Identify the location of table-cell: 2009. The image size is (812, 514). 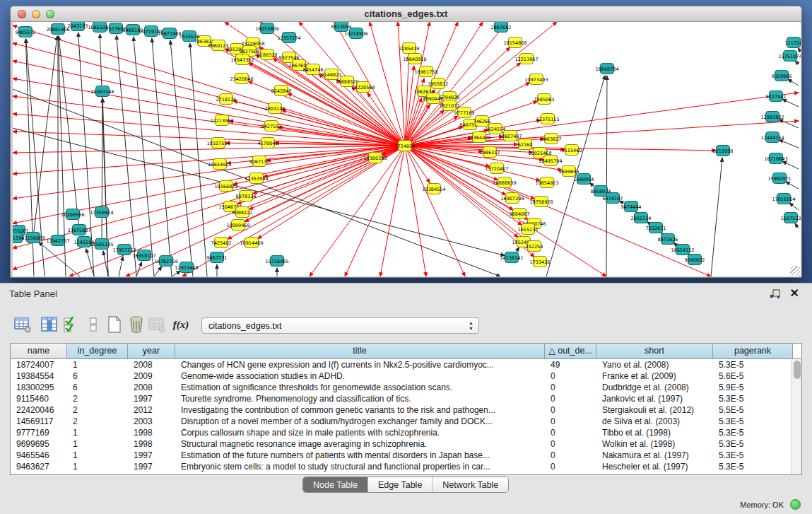
(151, 376).